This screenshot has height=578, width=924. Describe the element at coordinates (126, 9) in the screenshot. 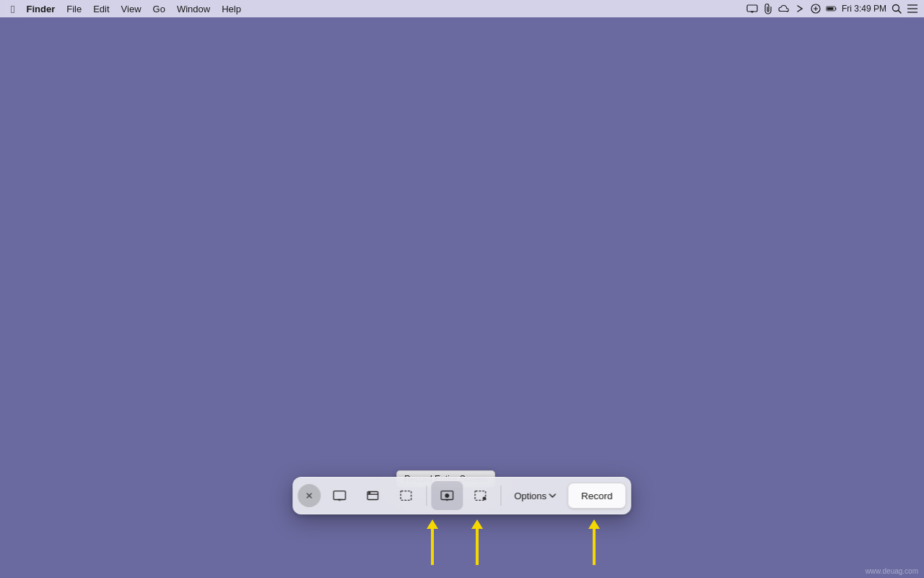

I see `menubar-left:  Finder File Edit View Go Window Help` at that location.